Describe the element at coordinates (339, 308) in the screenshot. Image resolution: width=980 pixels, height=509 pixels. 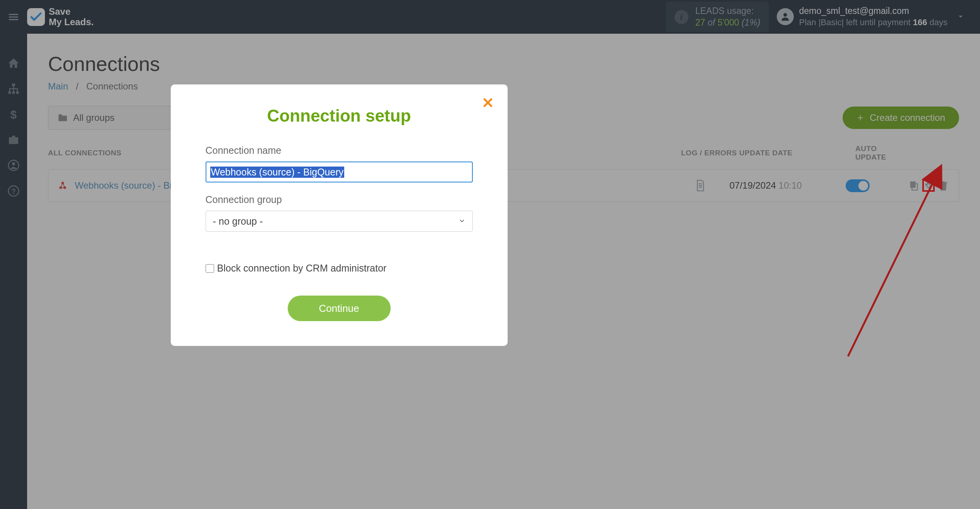
I see `continue-button: Continue` at that location.